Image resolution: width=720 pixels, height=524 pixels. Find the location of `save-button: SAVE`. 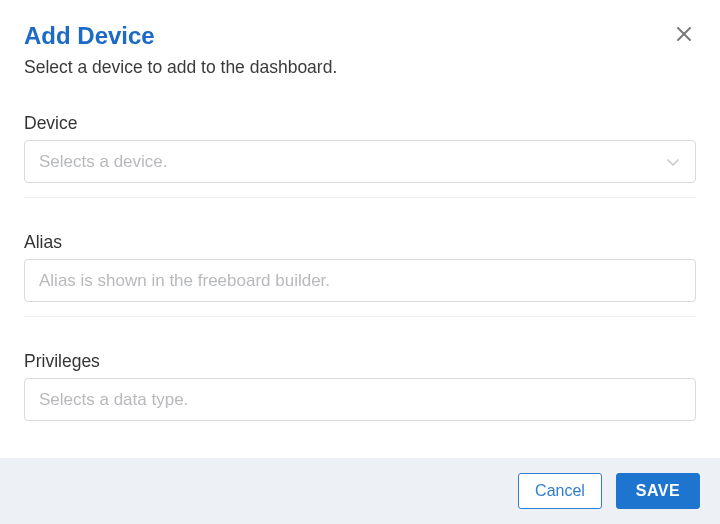

save-button: SAVE is located at coordinates (658, 491).